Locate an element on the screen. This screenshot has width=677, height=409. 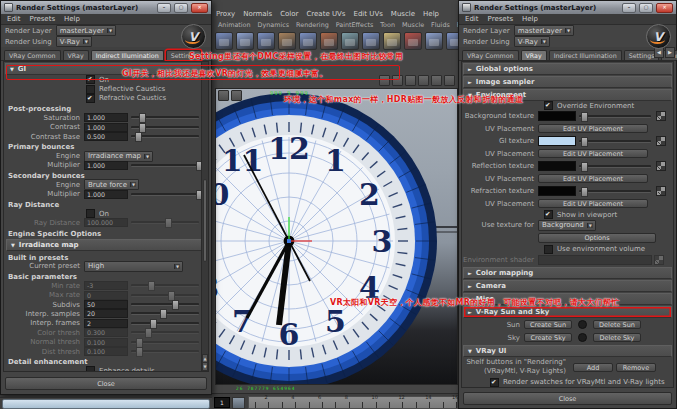
primary-engine-dropdown: Irradiance map▼ is located at coordinates (118, 156).